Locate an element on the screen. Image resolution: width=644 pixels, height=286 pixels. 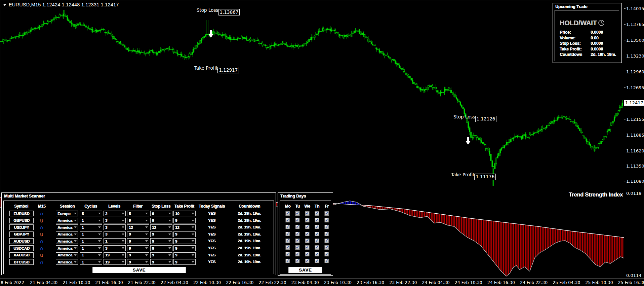
upcoming-trade-body: HOLD/WAIT Price:0.0000Volume:0.00Stop Lo… is located at coordinates (587, 36).